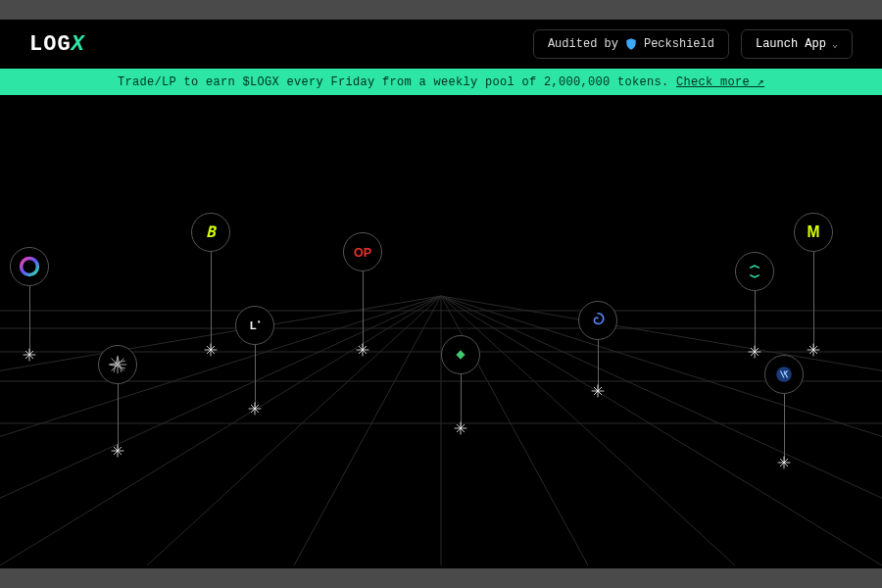 The height and width of the screenshot is (588, 882). What do you see at coordinates (394, 82) in the screenshot?
I see `banner-text: Trade/LP to earn $LOGX every Friday from…` at bounding box center [394, 82].